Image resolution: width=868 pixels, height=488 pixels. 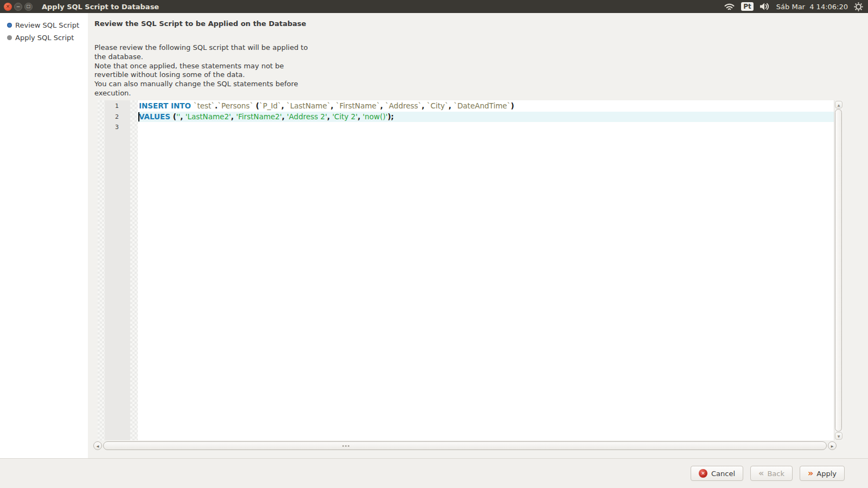 What do you see at coordinates (812, 7) in the screenshot?
I see `clock: Sáb Mar 4 14:06:20` at bounding box center [812, 7].